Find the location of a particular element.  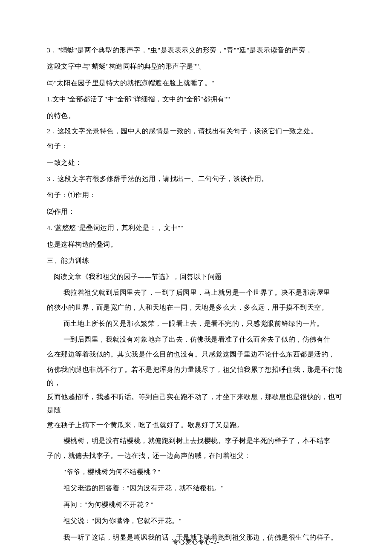

question-4-line2: 也是这样构造的叠词。 is located at coordinates (196, 244).